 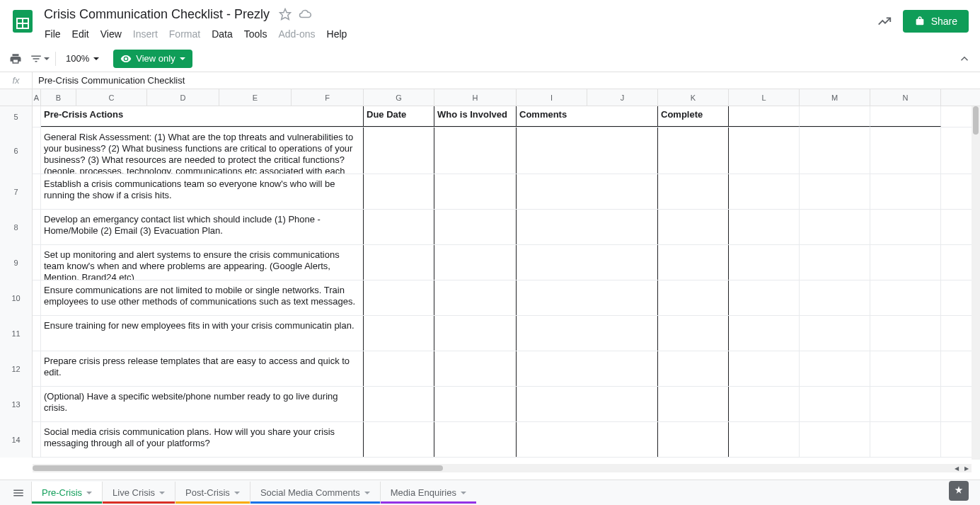 I want to click on vertical-scrollbar, so click(x=976, y=283).